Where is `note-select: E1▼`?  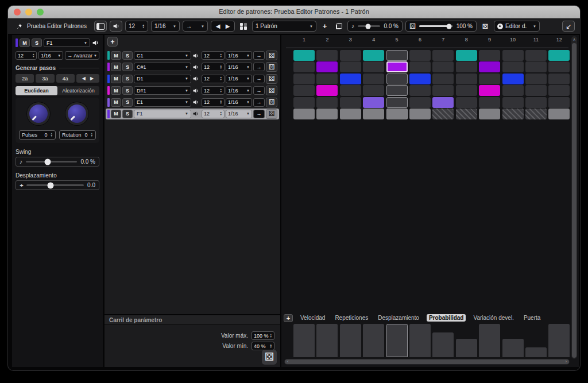
note-select: E1▼ is located at coordinates (163, 102).